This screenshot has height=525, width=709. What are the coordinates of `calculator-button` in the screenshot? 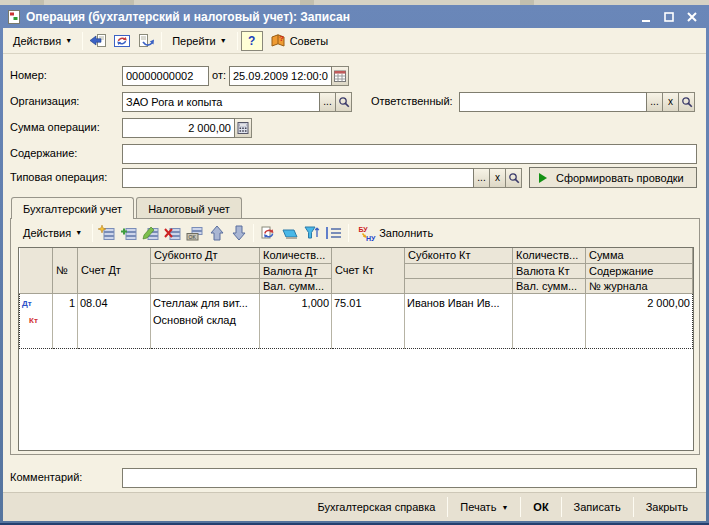 It's located at (244, 128).